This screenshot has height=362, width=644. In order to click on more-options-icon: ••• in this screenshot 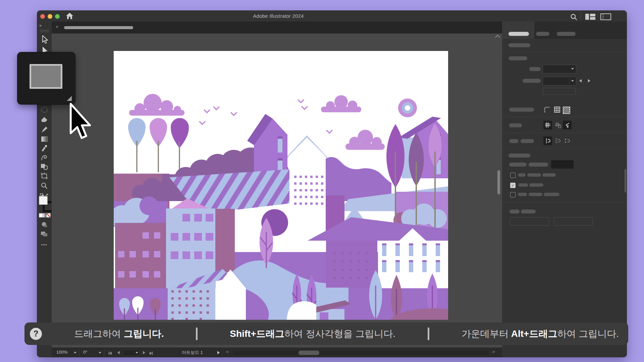, I will do `click(44, 245)`.